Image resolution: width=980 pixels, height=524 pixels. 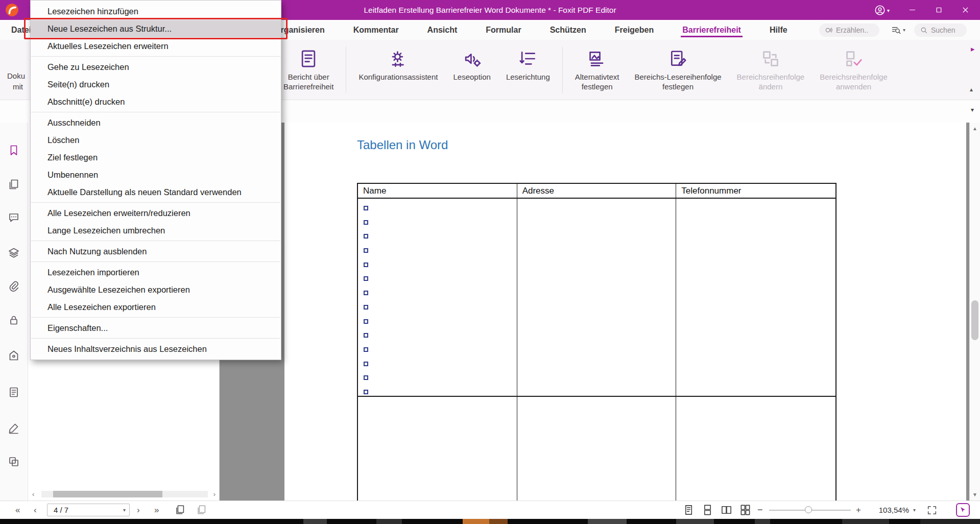 What do you see at coordinates (14, 392) in the screenshot?
I see `fields-panel-button` at bounding box center [14, 392].